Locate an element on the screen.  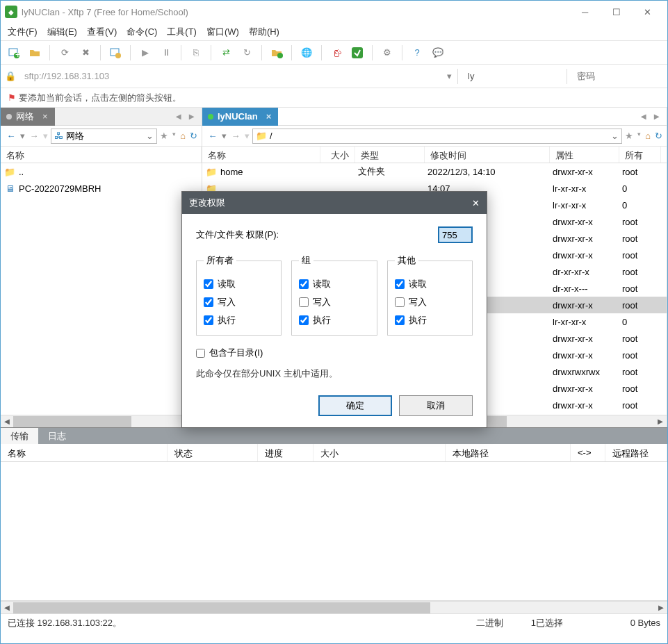
app-icon: ◆ is located at coordinates (11, 12).